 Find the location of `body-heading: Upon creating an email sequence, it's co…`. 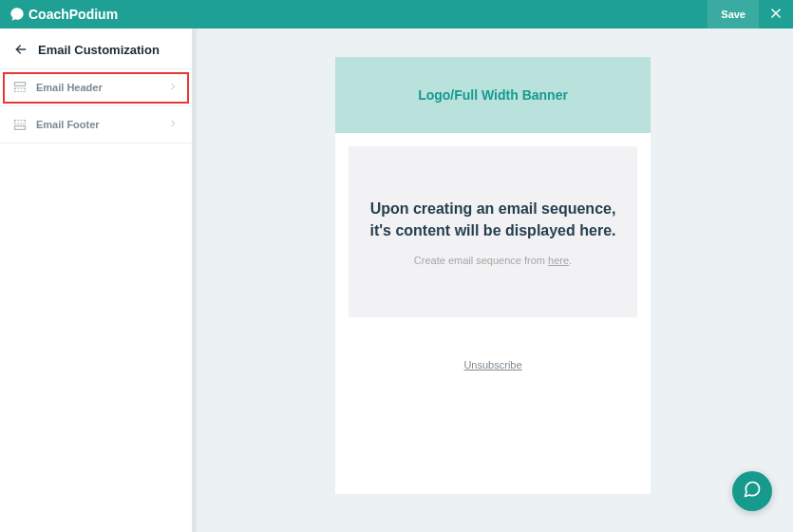

body-heading: Upon creating an email sequence, it's co… is located at coordinates (493, 219).